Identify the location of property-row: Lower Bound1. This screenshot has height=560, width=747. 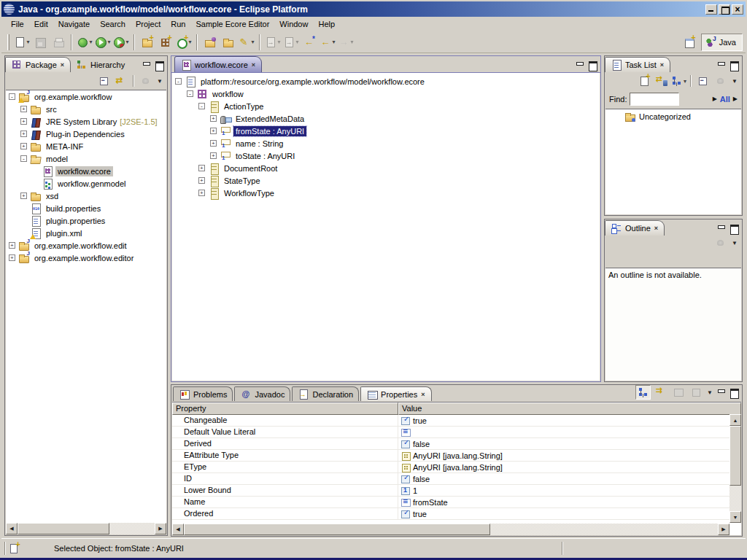
(457, 491).